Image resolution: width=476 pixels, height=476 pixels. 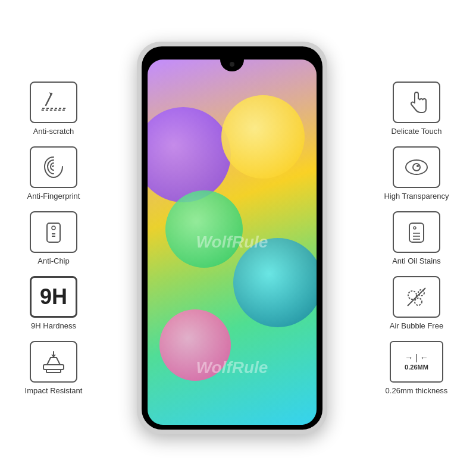 What do you see at coordinates (416, 390) in the screenshot?
I see `thickness-label: 0.26mm thickness` at bounding box center [416, 390].